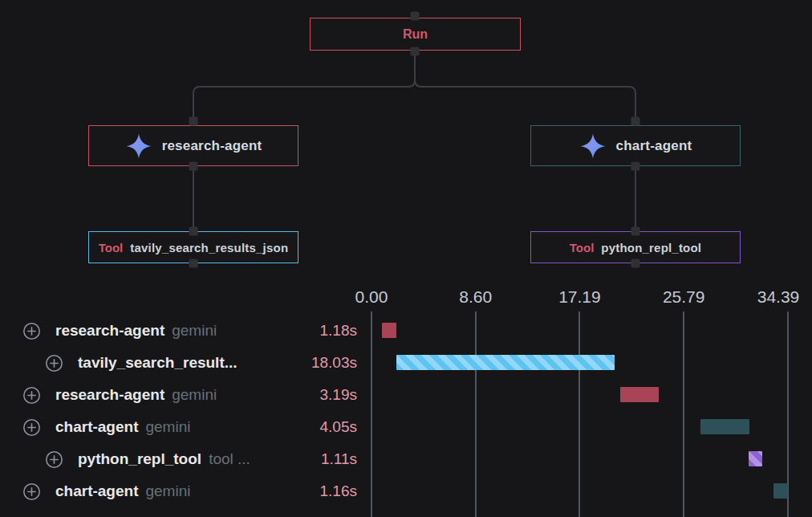 The width and height of the screenshot is (812, 517). What do you see at coordinates (635, 146) in the screenshot?
I see `node-chart-agent: chart-agent` at bounding box center [635, 146].